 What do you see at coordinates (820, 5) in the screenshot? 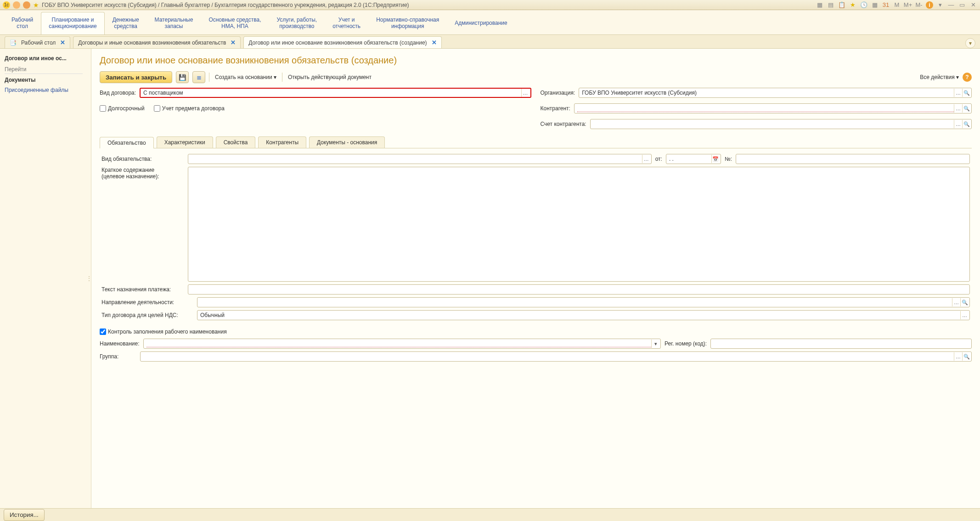
I see `toolbar-icon-1: ▦` at bounding box center [820, 5].